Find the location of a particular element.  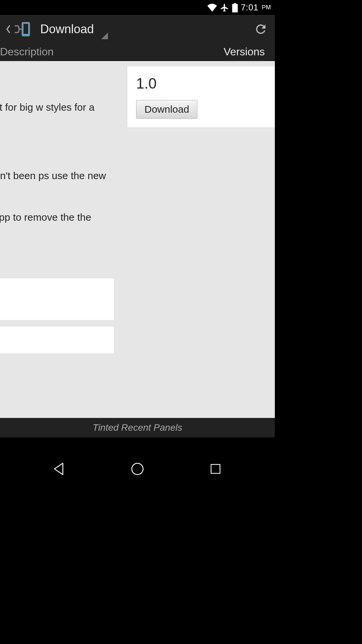

wifi-icon is located at coordinates (212, 8).